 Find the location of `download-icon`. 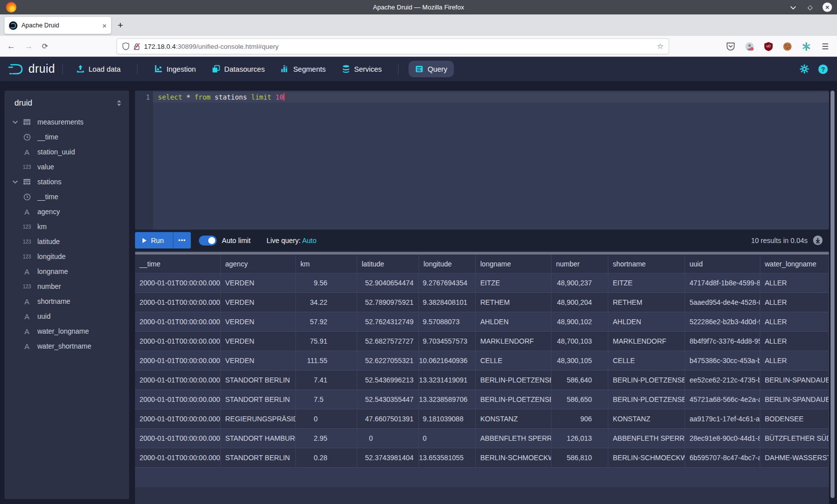

download-icon is located at coordinates (818, 240).